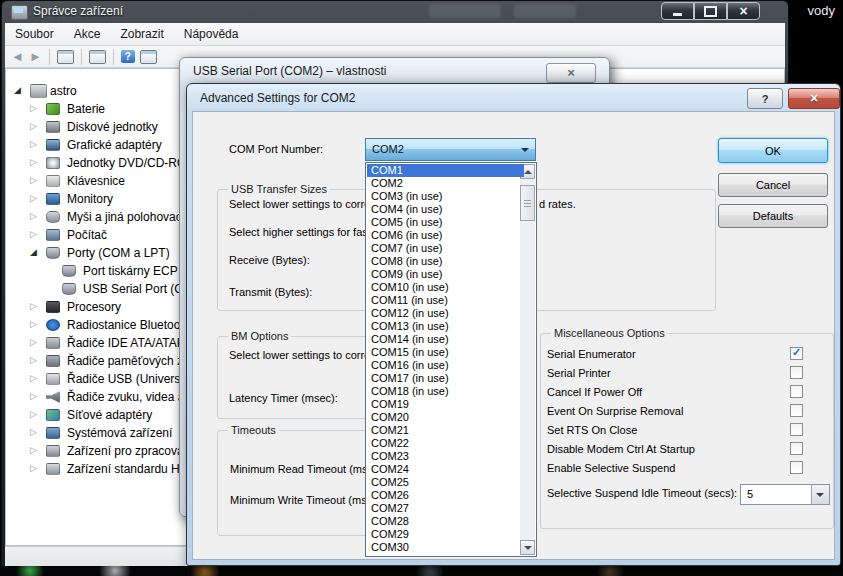 The height and width of the screenshot is (576, 843). What do you see at coordinates (53, 145) in the screenshot?
I see `display-adapter-icon` at bounding box center [53, 145].